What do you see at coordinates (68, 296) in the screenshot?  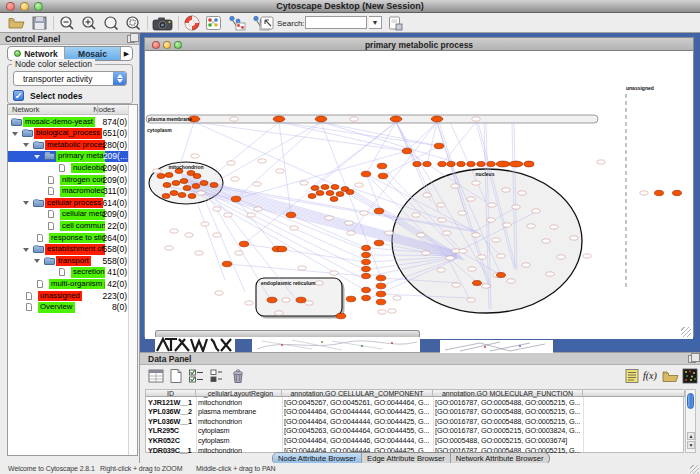 I see `tree-row: unassigned223(0)` at bounding box center [68, 296].